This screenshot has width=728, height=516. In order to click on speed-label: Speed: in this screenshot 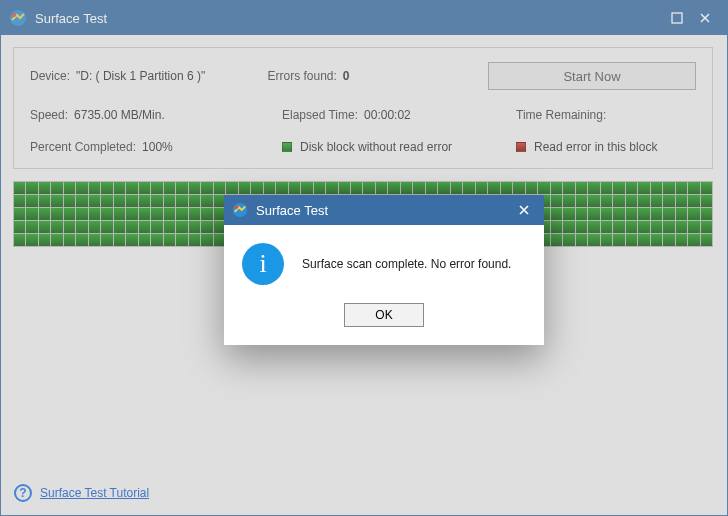, I will do `click(49, 115)`.